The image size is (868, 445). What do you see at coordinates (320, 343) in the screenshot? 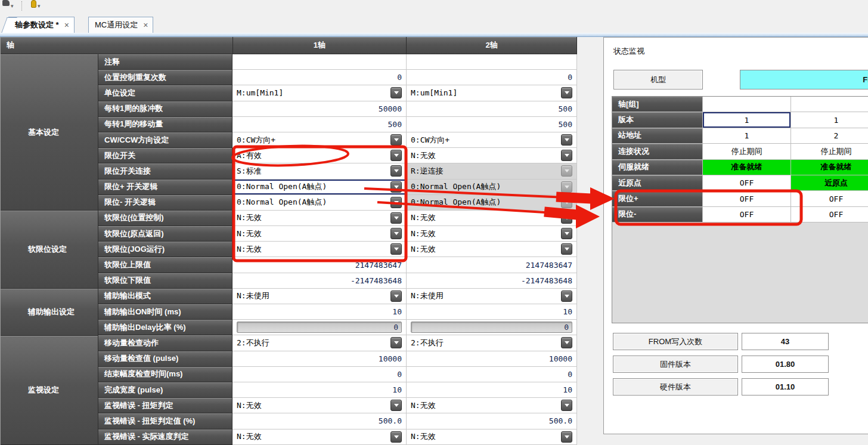
I see `axis1-value-cell: 2:不执行` at bounding box center [320, 343].